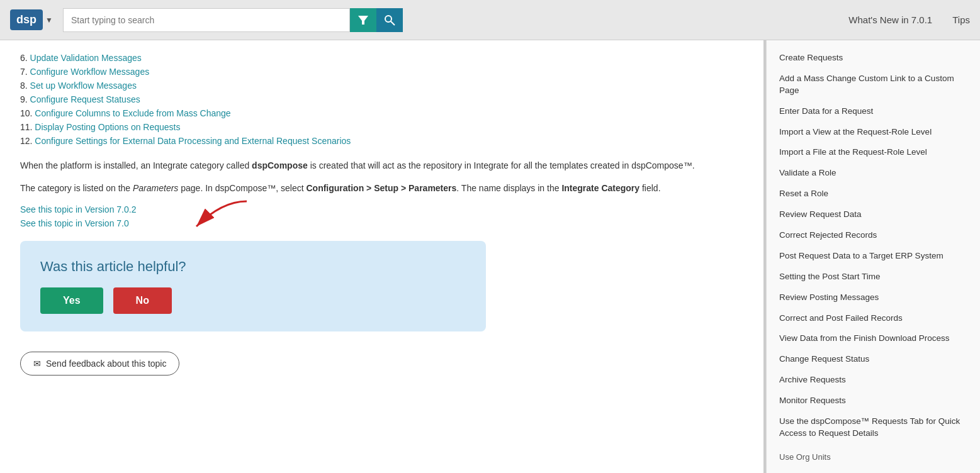 The height and width of the screenshot is (473, 980). Describe the element at coordinates (107, 127) in the screenshot. I see `topic-link: Display Posting Options on Requests` at that location.